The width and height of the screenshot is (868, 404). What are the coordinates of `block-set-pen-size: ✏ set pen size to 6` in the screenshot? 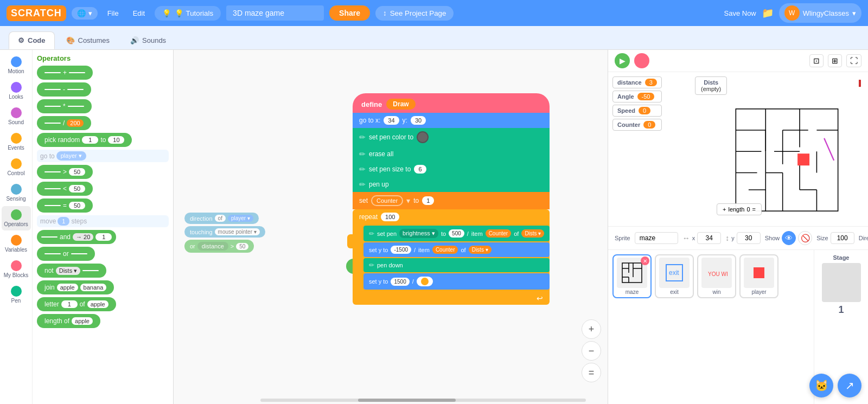 It's located at (451, 169).